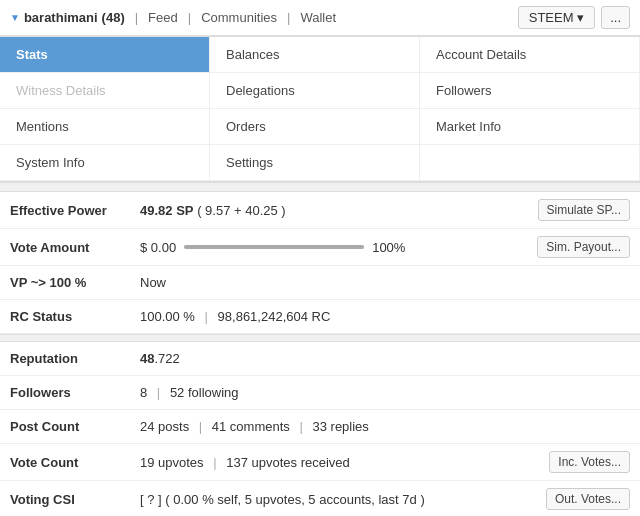 The height and width of the screenshot is (516, 640). I want to click on nav-triangle-icon: ▼, so click(15, 18).